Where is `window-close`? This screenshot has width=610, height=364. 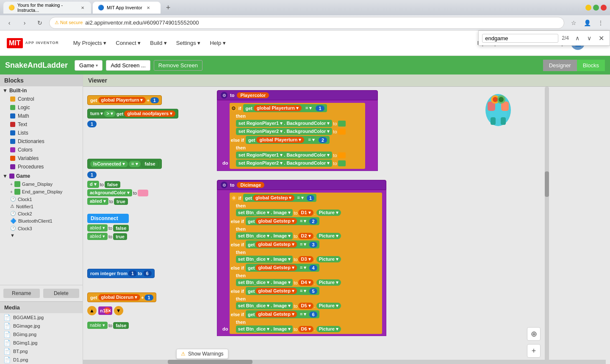 window-close is located at coordinates (604, 8).